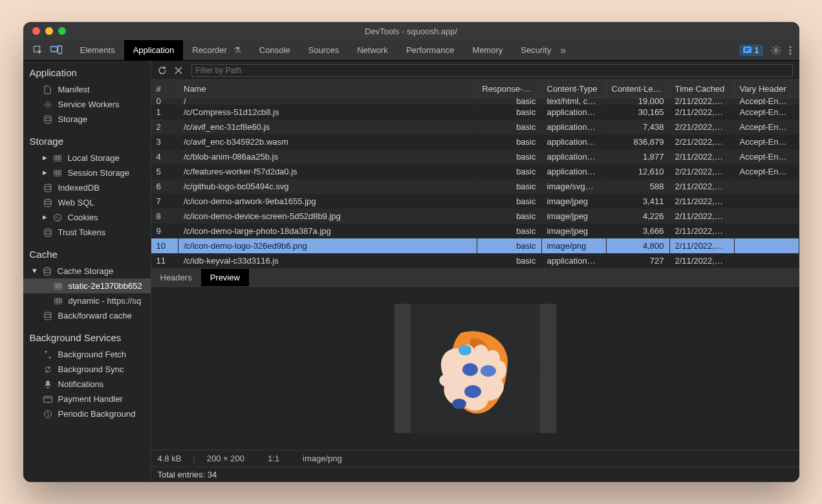  What do you see at coordinates (87, 370) in the screenshot?
I see `sidebar-item-background-sync: Background Sync` at bounding box center [87, 370].